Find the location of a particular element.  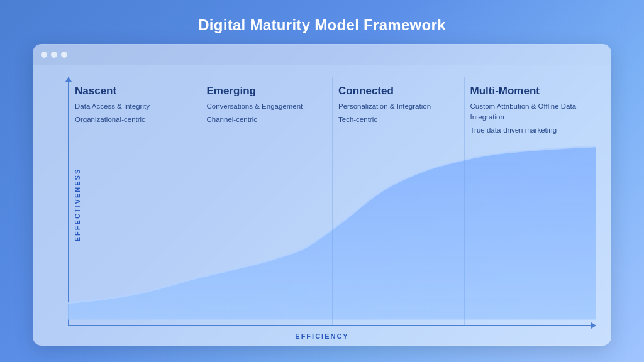

stage-connected-bullet-2: Tech-centric is located at coordinates (398, 119).